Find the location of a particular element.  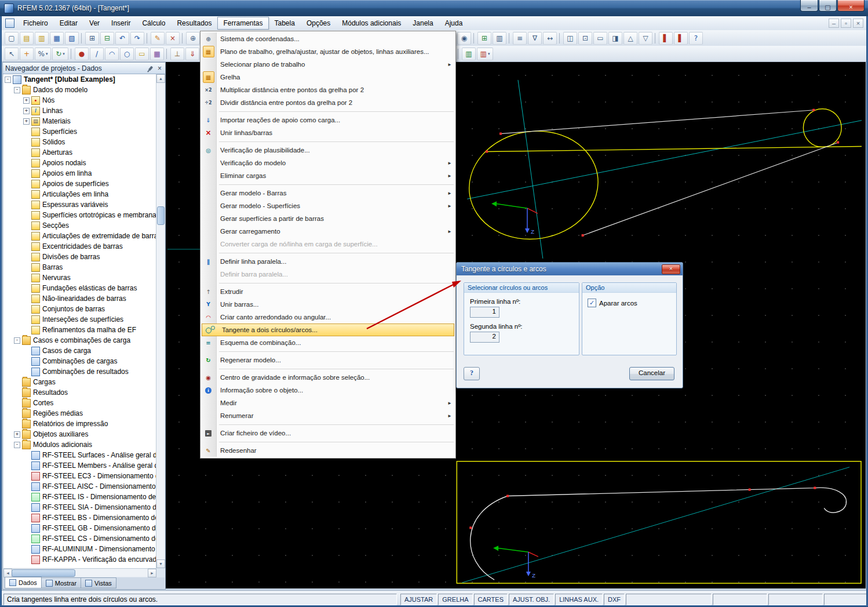

menu-item: Gerar superfícies a partir de barras is located at coordinates (328, 219).